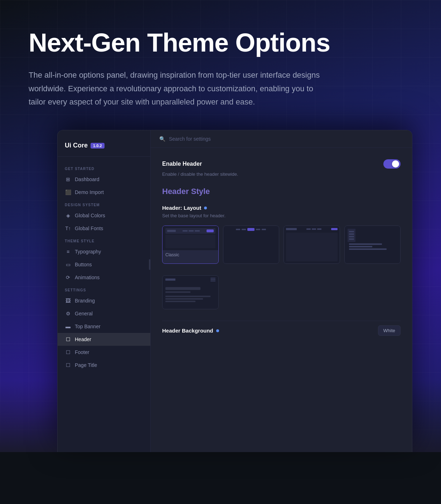  Describe the element at coordinates (190, 292) in the screenshot. I see `layout-card-hamburger-creative: Hamburger Creative` at that location.